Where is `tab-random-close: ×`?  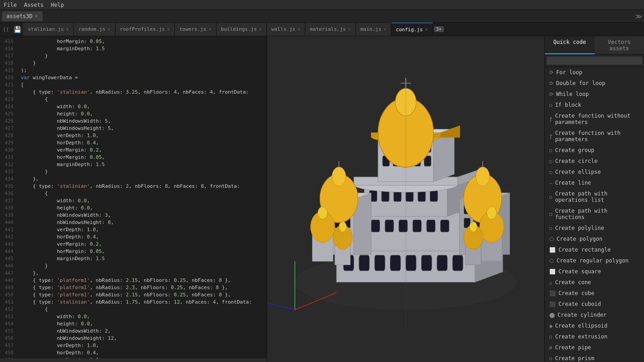 tab-random-close: × is located at coordinates (109, 29).